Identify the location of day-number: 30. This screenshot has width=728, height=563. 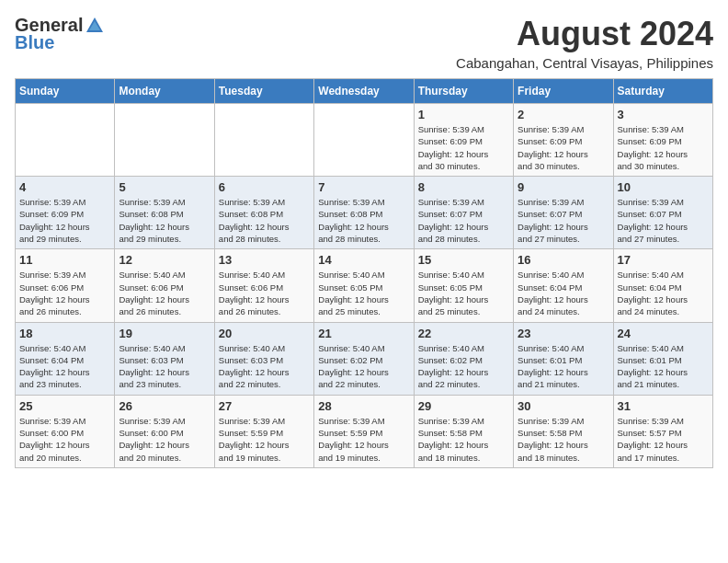
(563, 407).